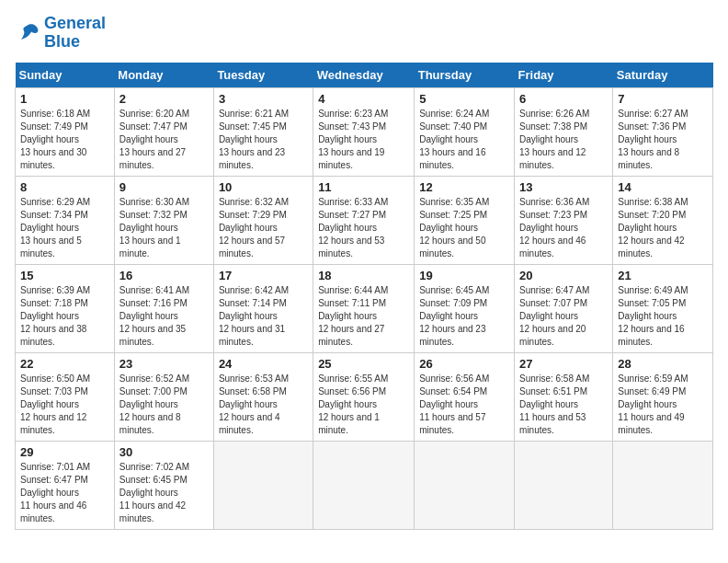 The width and height of the screenshot is (728, 563). Describe the element at coordinates (263, 140) in the screenshot. I see `day-info: Sunrise: 6:21 AM Sunset: 7:45 PM Dayligh…` at that location.